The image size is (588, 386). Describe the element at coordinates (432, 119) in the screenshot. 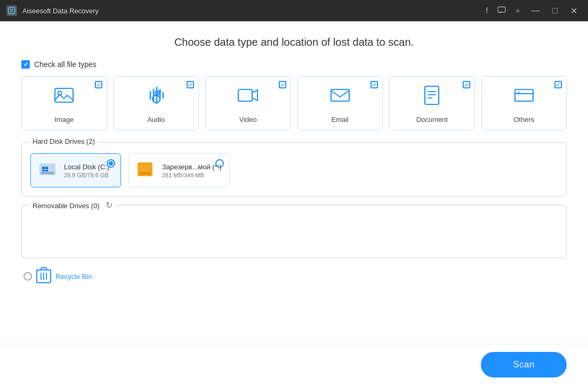

I see `document-label: Document` at that location.